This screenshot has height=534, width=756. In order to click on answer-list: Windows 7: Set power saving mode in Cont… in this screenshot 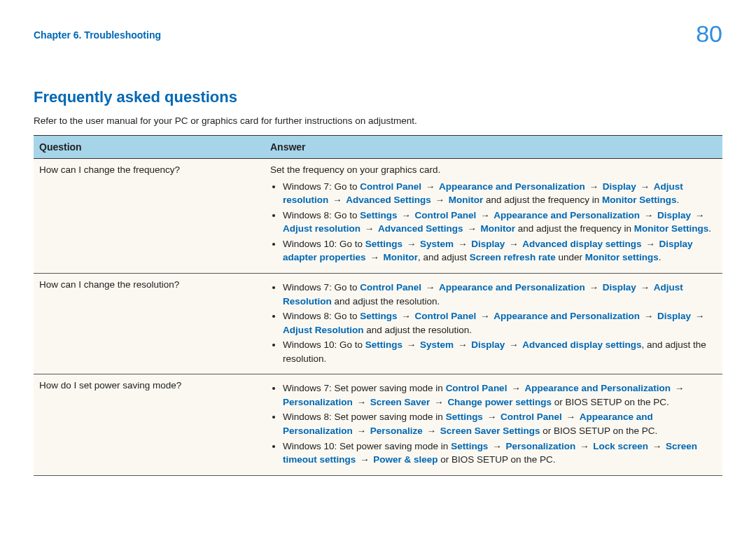, I will do `click(493, 424)`.